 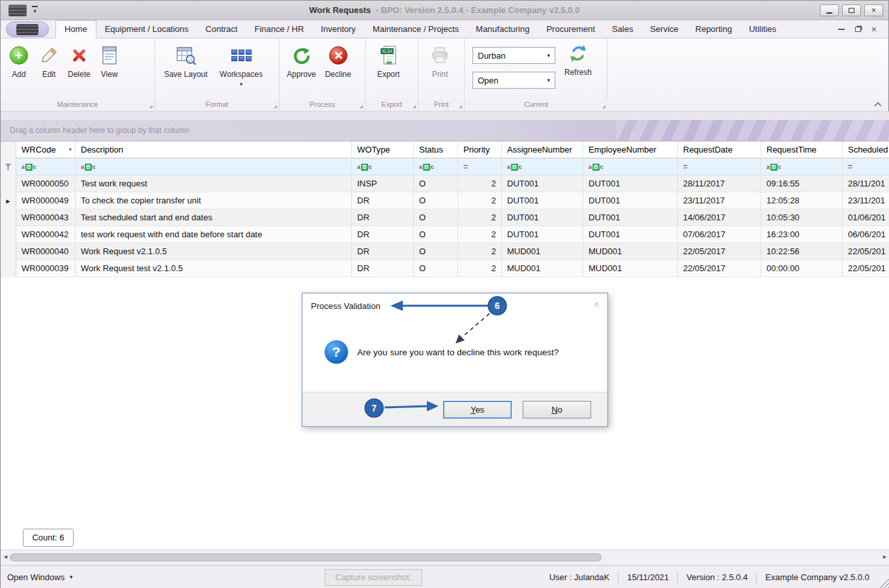 What do you see at coordinates (570, 29) in the screenshot?
I see `tab-procurement: Procurement` at bounding box center [570, 29].